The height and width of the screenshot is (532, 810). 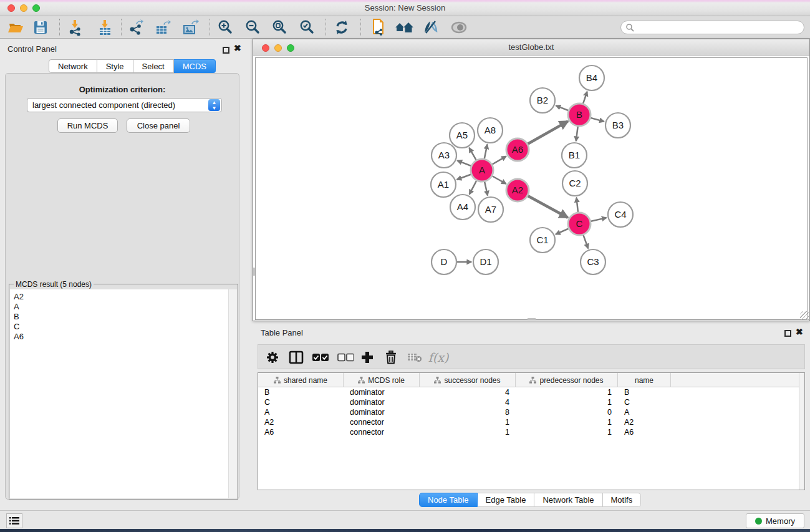 What do you see at coordinates (542, 239) in the screenshot?
I see `graph-node-label: C1` at bounding box center [542, 239].